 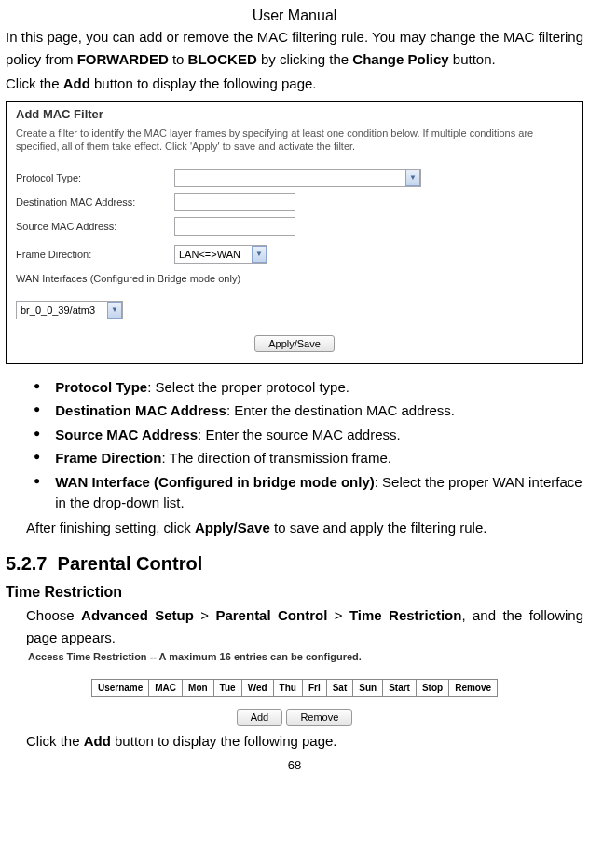 What do you see at coordinates (95, 254) in the screenshot?
I see `frame-direction-label: Frame Direction:` at bounding box center [95, 254].